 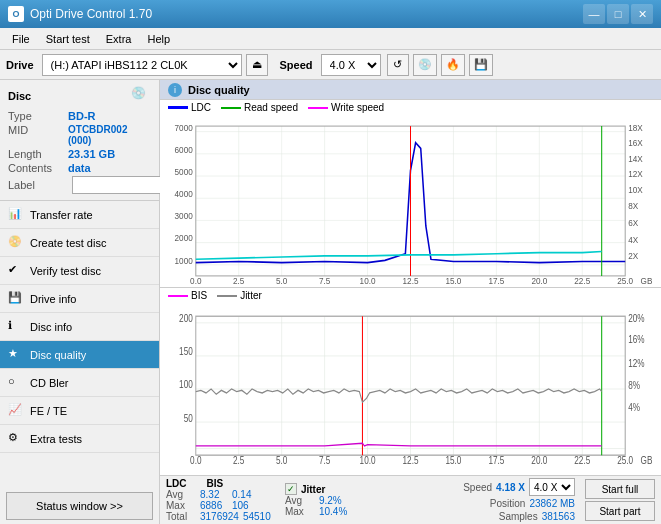 What do you see at coordinates (80, 271) in the screenshot?
I see `nav-verify-test-disc: ✔ Verify test disc` at bounding box center [80, 271].